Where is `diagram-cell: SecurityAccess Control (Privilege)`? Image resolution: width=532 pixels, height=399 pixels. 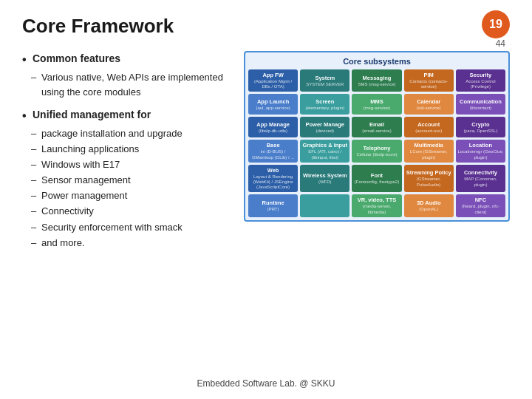 diagram-cell: SecurityAccess Control (Privilege) is located at coordinates (480, 81).